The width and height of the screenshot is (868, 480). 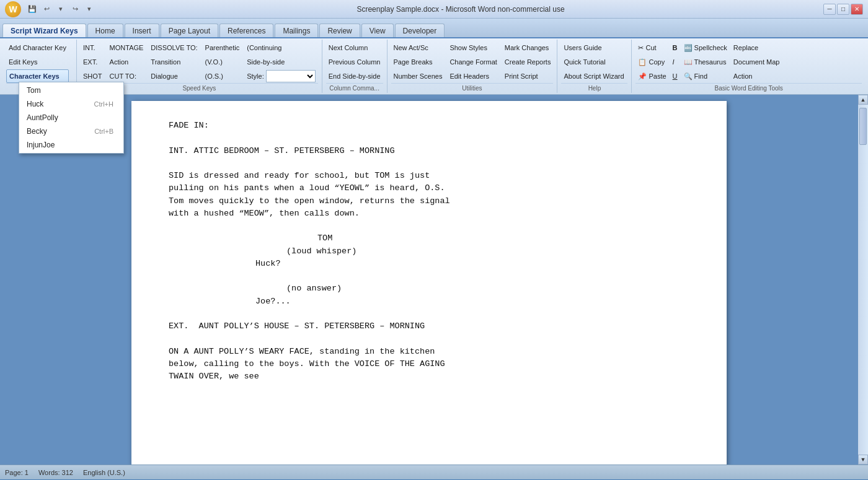 I want to click on close-button: ✕, so click(x=857, y=9).